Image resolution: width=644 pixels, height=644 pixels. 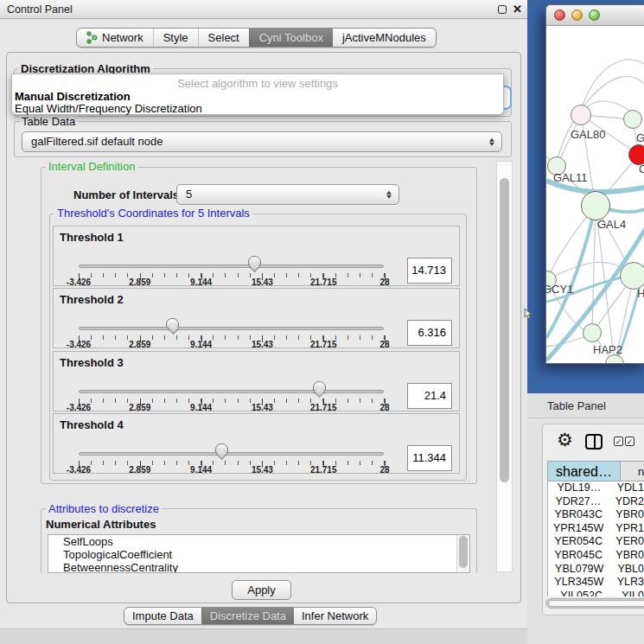 What do you see at coordinates (232, 444) in the screenshot?
I see `threshold-4-slider: -3.4262.8599.14415.4321.71528` at bounding box center [232, 444].